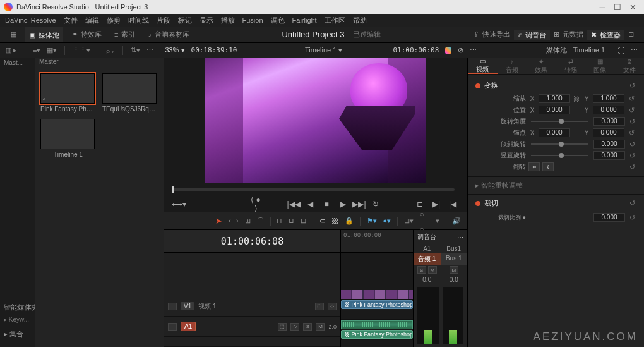 Image resolution: width=644 pixels, height=347 pixels. I want to click on keywords-label: ▸ Keyw..., so click(18, 320).